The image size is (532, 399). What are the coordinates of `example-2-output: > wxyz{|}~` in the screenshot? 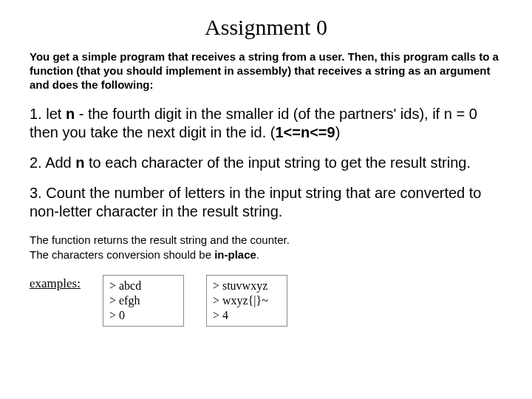 It's located at (246, 301).